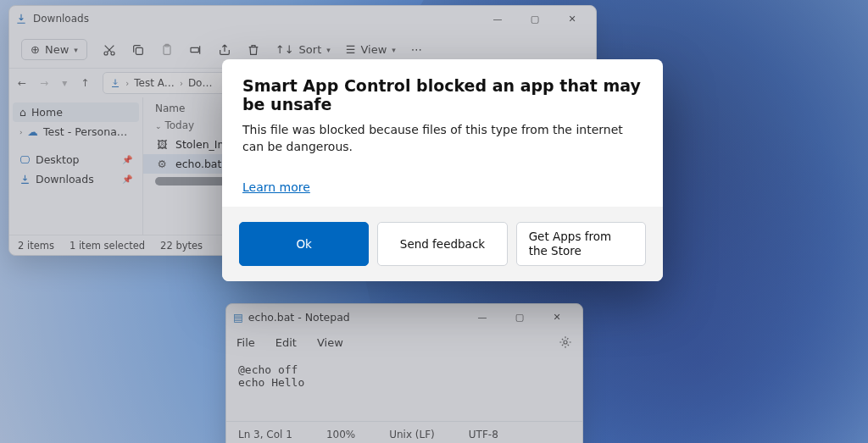  What do you see at coordinates (442, 139) in the screenshot?
I see `dialog-message: This file was blocked because files of t…` at bounding box center [442, 139].